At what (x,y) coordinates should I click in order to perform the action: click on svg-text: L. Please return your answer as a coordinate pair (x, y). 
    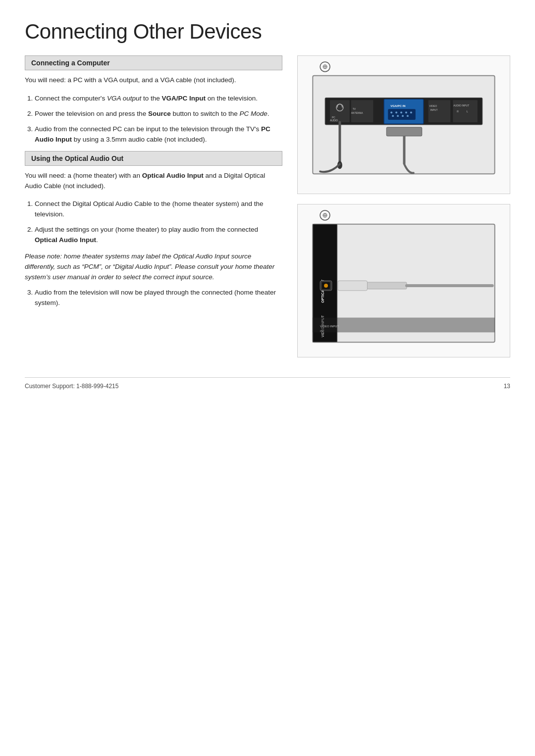
    Looking at the image, I should click on (468, 112).